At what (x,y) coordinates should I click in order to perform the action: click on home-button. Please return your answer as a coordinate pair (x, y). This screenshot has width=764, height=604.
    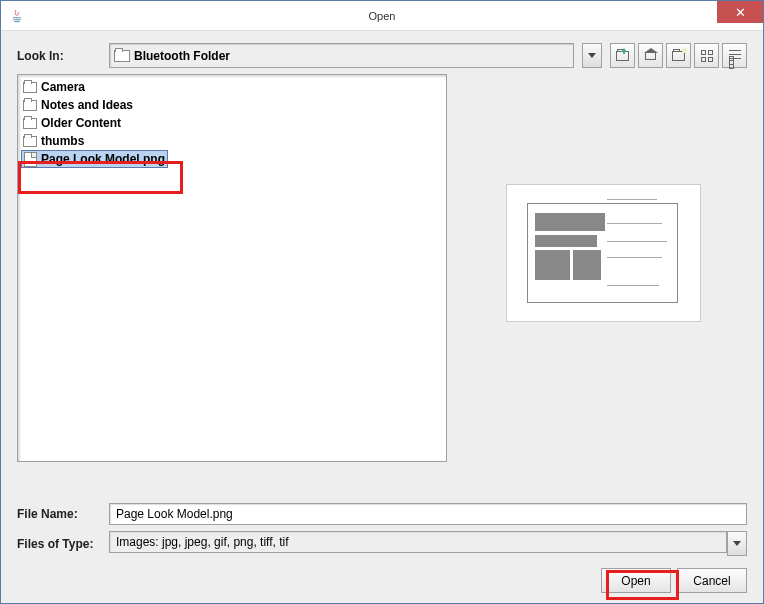
    Looking at the image, I should click on (650, 56).